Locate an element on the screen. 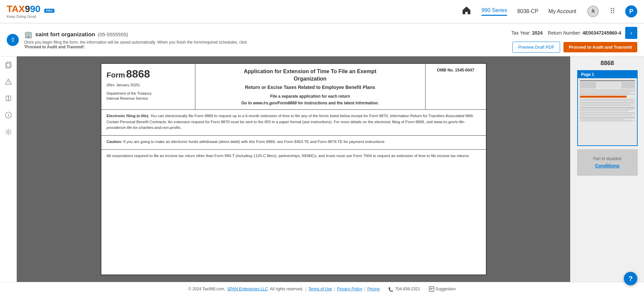 The width and height of the screenshot is (644, 292). footer: © 2024 Tax990.com, SPAN Enterprises LLC … is located at coordinates (322, 287).